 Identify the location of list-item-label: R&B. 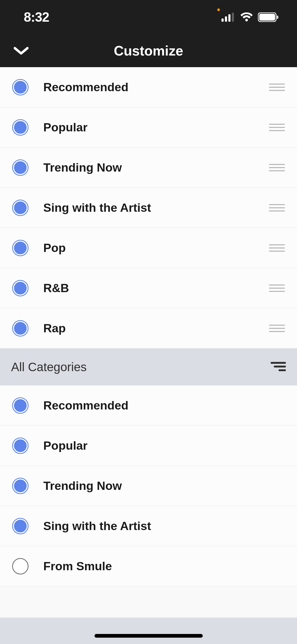
(156, 288).